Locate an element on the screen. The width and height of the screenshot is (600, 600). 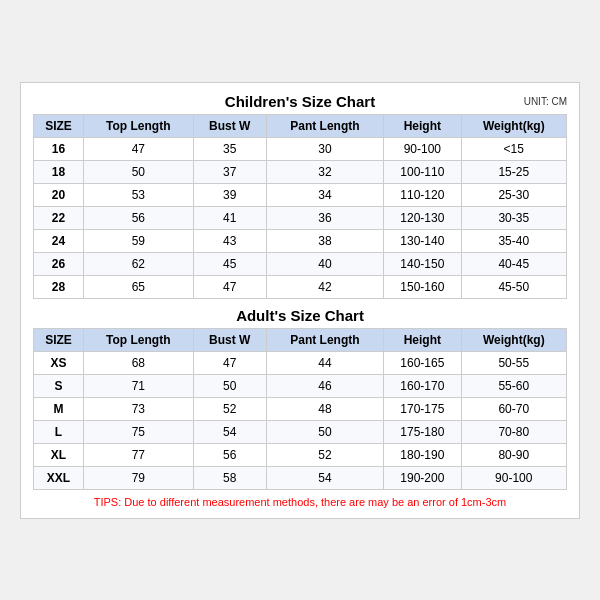
table-cell: 43 is located at coordinates (230, 240).